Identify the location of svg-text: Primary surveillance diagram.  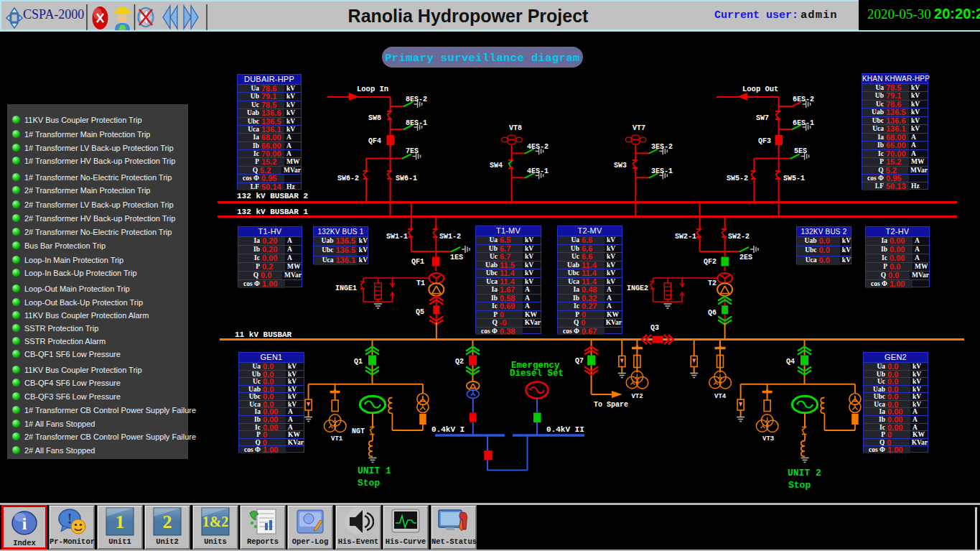
(482, 58).